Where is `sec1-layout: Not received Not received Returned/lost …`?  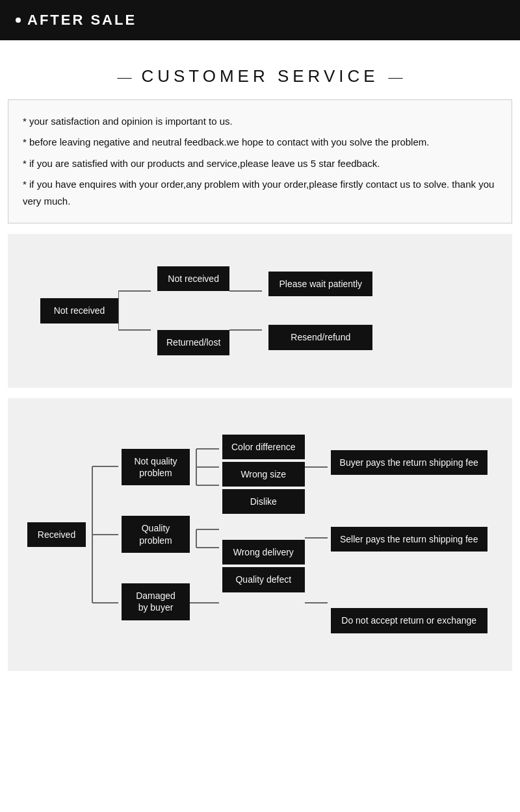 sec1-layout: Not received Not received Returned/lost … is located at coordinates (260, 311).